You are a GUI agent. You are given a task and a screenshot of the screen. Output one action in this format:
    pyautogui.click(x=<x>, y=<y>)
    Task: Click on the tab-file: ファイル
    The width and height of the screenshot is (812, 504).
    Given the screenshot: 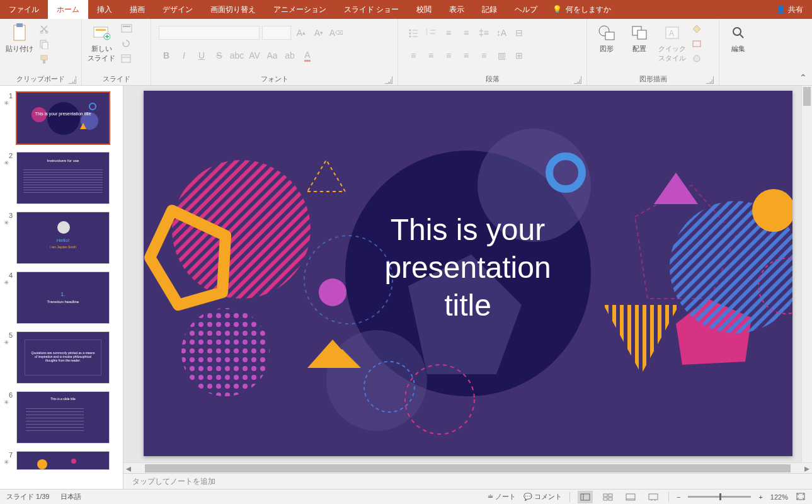 What is the action you would take?
    pyautogui.click(x=24, y=9)
    